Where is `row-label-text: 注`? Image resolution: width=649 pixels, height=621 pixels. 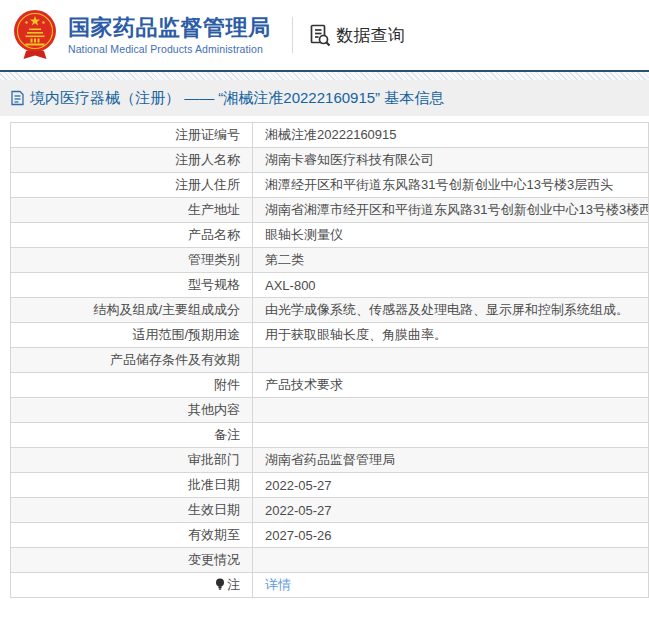
row-label-text: 注 is located at coordinates (234, 584).